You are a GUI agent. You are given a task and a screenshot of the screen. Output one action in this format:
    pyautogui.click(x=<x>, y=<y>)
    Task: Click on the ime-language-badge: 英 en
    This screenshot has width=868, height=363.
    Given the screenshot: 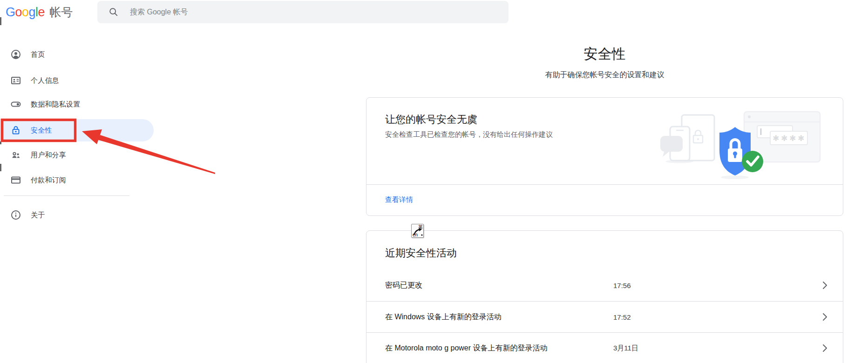 What is the action you would take?
    pyautogui.click(x=417, y=231)
    